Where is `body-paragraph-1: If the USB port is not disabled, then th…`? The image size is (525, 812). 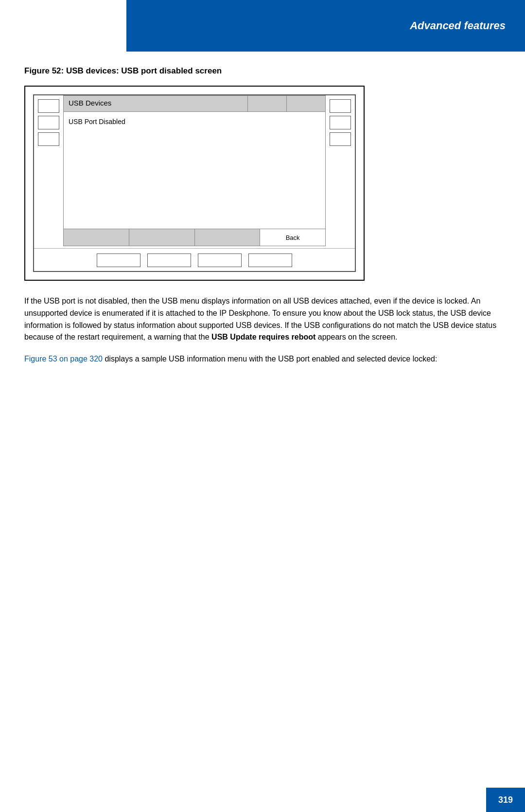 body-paragraph-1: If the USB port is not disabled, then th… is located at coordinates (262, 319).